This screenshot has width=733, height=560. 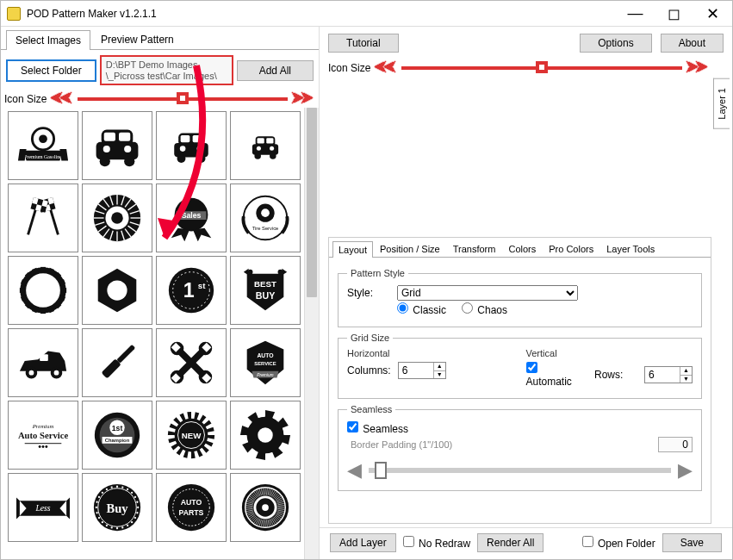 What do you see at coordinates (48, 40) in the screenshot?
I see `tab-select-images: Select Images` at bounding box center [48, 40].